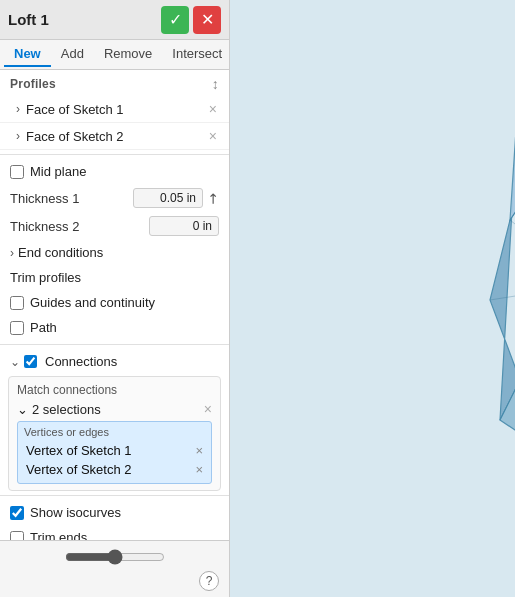  Describe the element at coordinates (208, 409) in the screenshot. I see `selections-close-icon: ×` at that location.